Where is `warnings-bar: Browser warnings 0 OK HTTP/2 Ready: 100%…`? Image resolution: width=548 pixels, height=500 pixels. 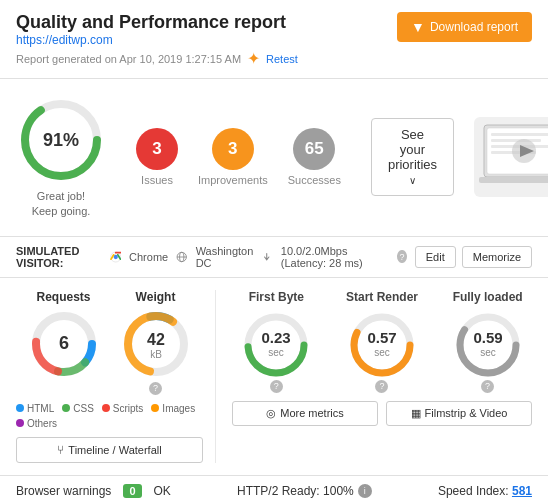
warnings-bar: Browser warnings 0 OK HTTP/2 Ready: 100%… is located at coordinates (274, 488).